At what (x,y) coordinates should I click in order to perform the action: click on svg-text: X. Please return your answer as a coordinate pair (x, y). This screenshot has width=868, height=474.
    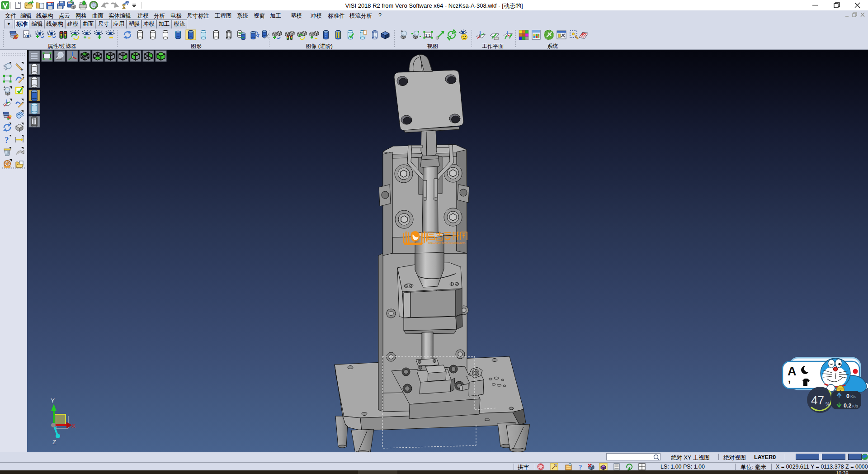
    Looking at the image, I should click on (73, 426).